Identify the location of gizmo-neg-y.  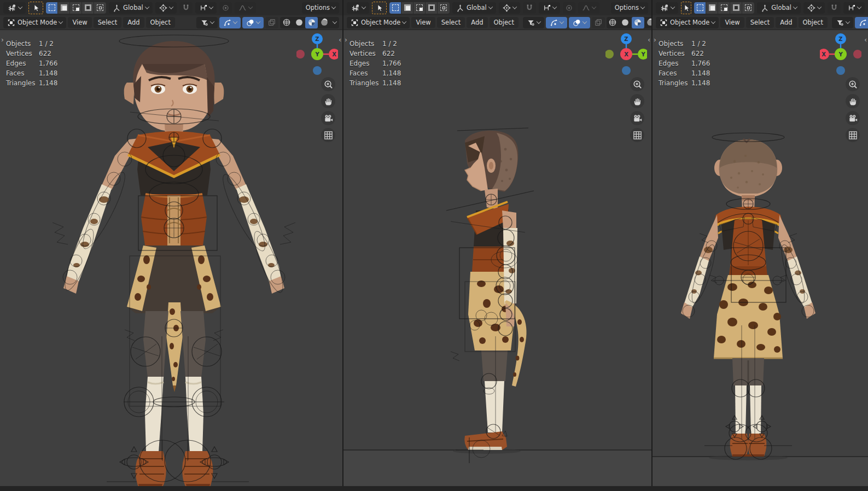
(609, 54).